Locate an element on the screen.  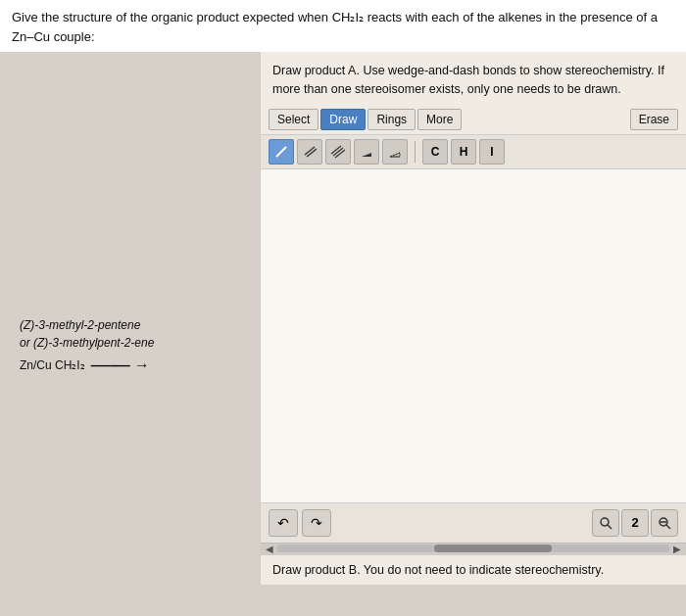
magnifier-icon is located at coordinates (606, 523).